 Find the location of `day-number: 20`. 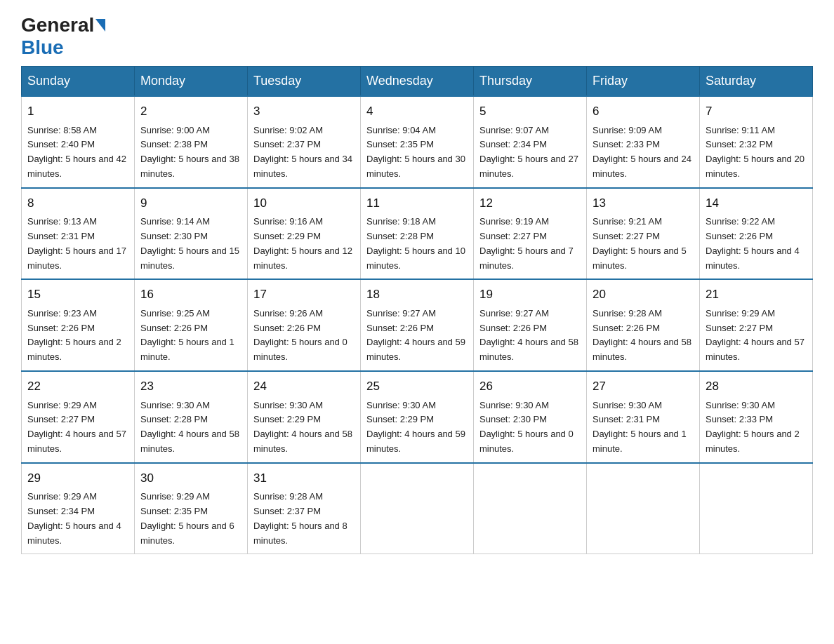

day-number: 20 is located at coordinates (643, 295).